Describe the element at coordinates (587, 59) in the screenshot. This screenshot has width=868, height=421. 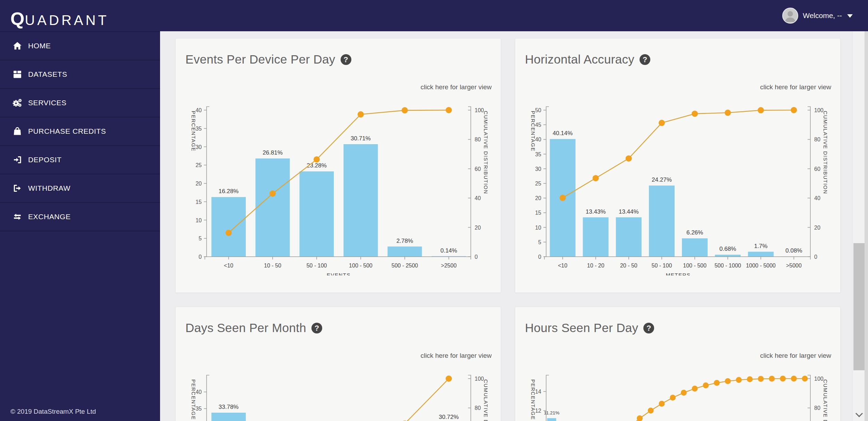
I see `card-title-row: Horizontal Accuracy ?` at that location.